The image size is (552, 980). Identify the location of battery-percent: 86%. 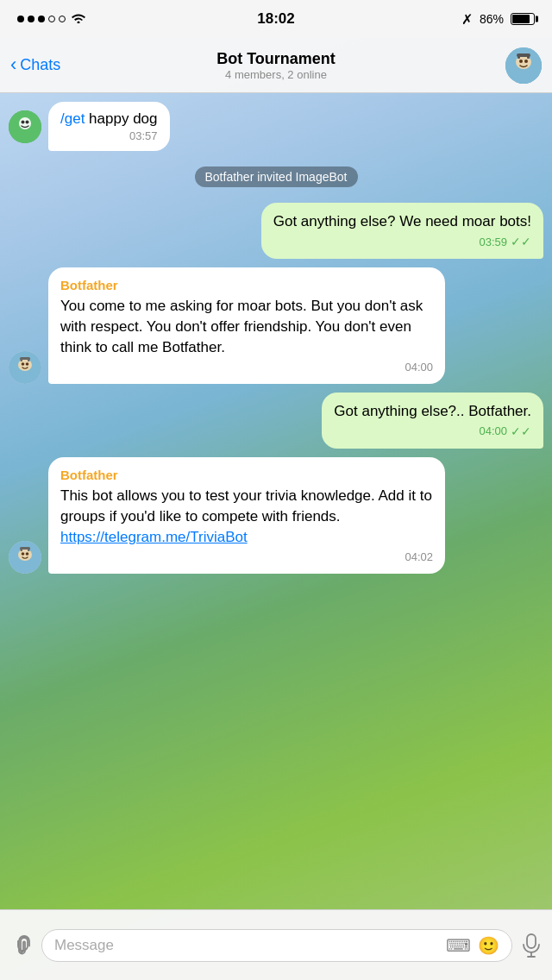
(492, 19).